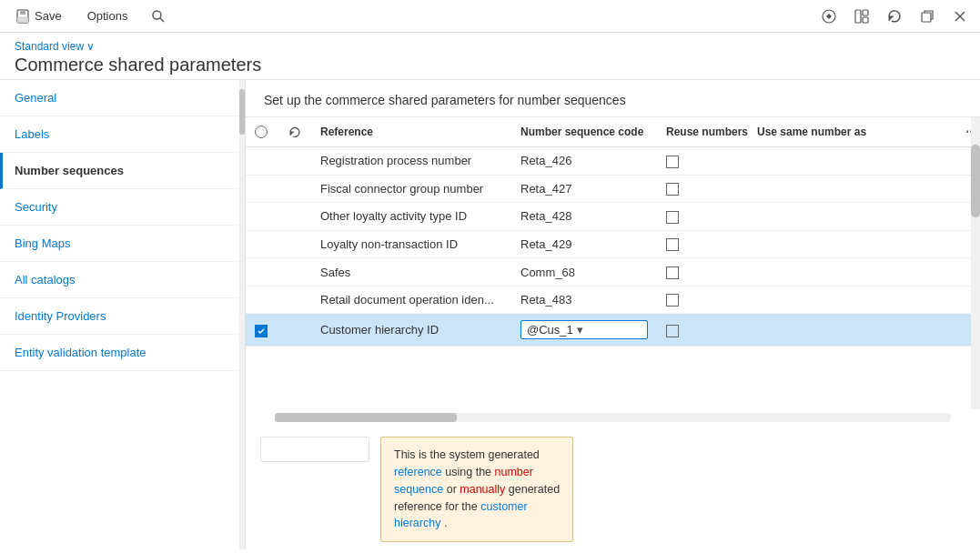 The image size is (980, 553). I want to click on magic-icon-button, so click(829, 16).